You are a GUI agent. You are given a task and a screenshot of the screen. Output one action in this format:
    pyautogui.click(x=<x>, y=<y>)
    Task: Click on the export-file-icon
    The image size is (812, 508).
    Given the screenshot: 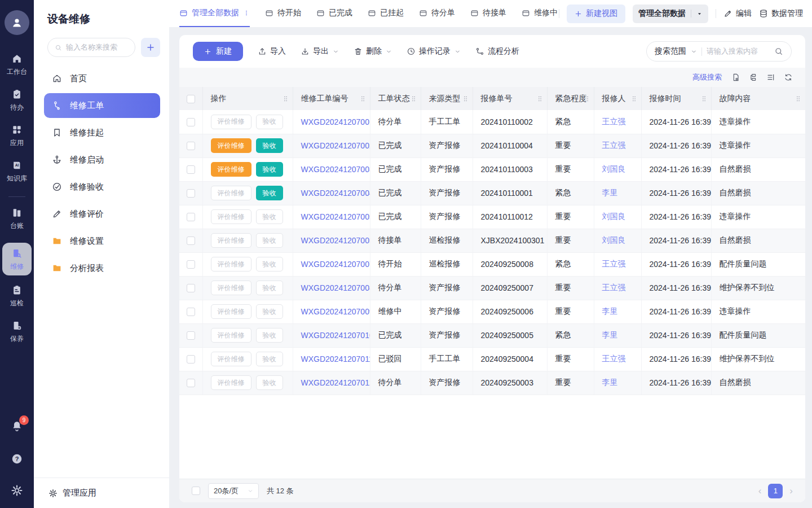 What is the action you would take?
    pyautogui.click(x=736, y=77)
    